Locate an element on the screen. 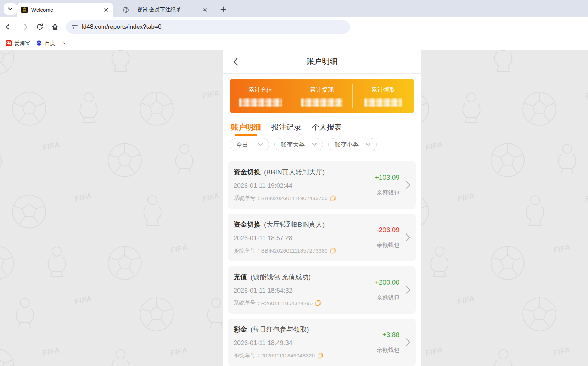 The height and width of the screenshot is (366, 588). filter-date-dropdown: 今日 is located at coordinates (250, 145).